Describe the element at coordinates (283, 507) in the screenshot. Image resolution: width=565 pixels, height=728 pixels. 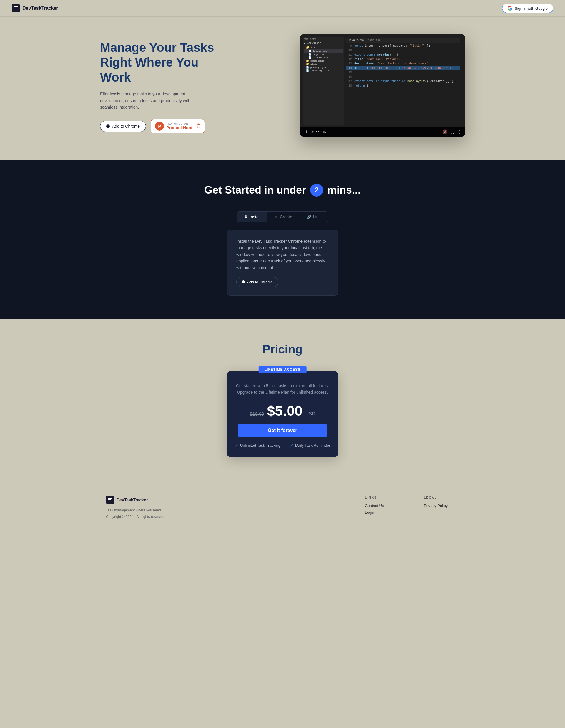
I see `footer-inner: DevTaskTracker Task management where you…` at that location.